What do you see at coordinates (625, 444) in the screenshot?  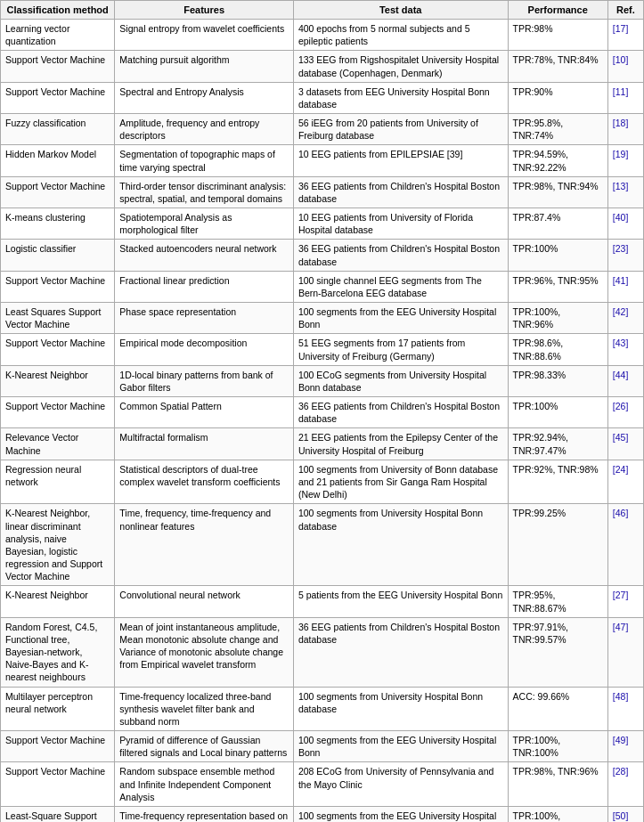 I see `cell-ref: [45]` at bounding box center [625, 444].